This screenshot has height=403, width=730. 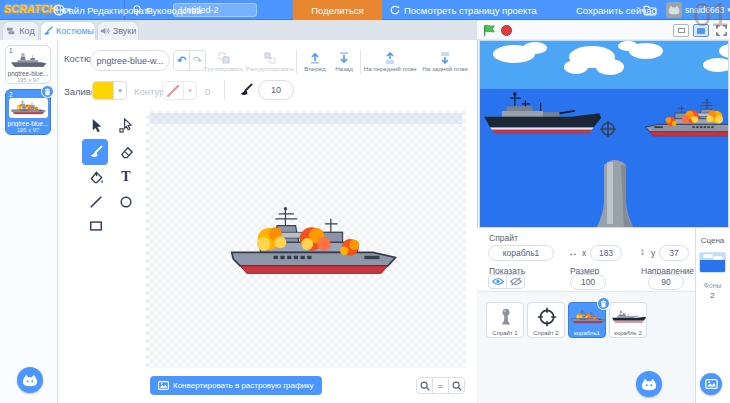 What do you see at coordinates (276, 90) in the screenshot?
I see `brush-size-input` at bounding box center [276, 90].